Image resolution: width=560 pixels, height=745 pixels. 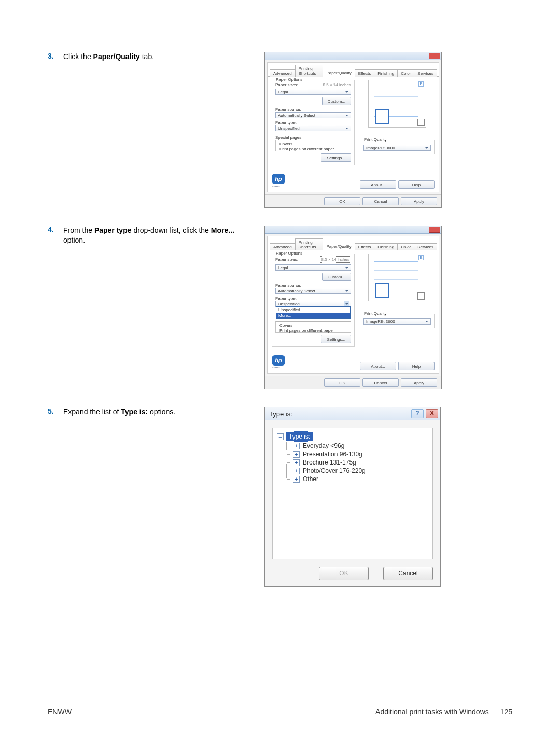 I want to click on tree-item-other: Other, so click(x=359, y=479).